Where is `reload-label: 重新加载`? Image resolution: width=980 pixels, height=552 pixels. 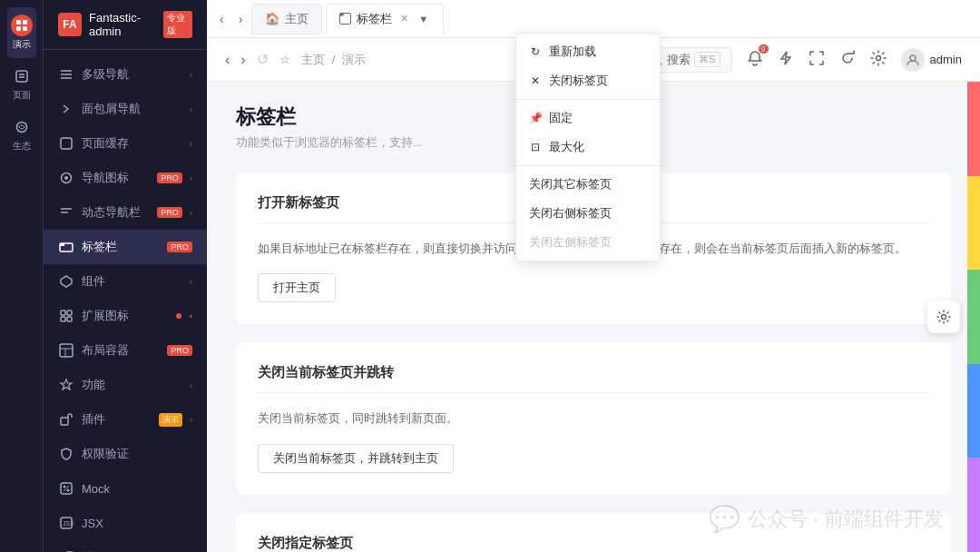 reload-label: 重新加载 is located at coordinates (573, 52).